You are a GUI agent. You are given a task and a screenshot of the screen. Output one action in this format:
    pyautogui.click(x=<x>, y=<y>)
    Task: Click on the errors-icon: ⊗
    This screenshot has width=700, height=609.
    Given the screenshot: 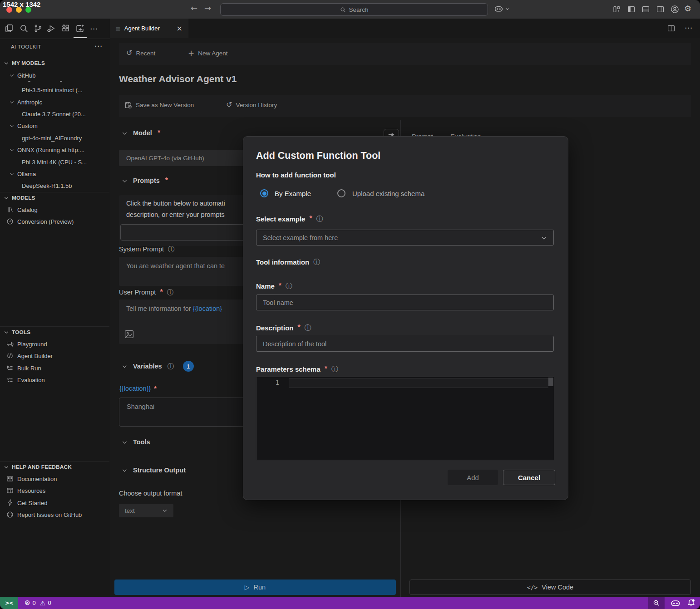 What is the action you would take?
    pyautogui.click(x=27, y=603)
    